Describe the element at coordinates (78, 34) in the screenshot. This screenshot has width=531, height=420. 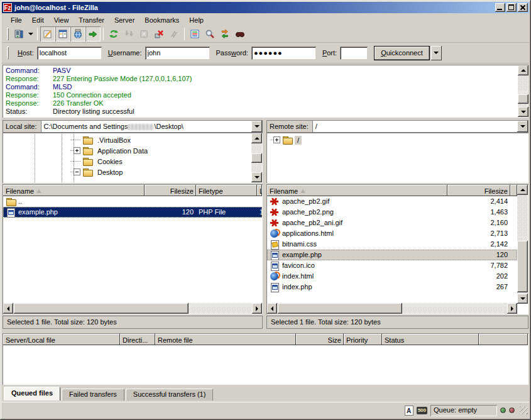
I see `toggle-remote-tree-button` at that location.